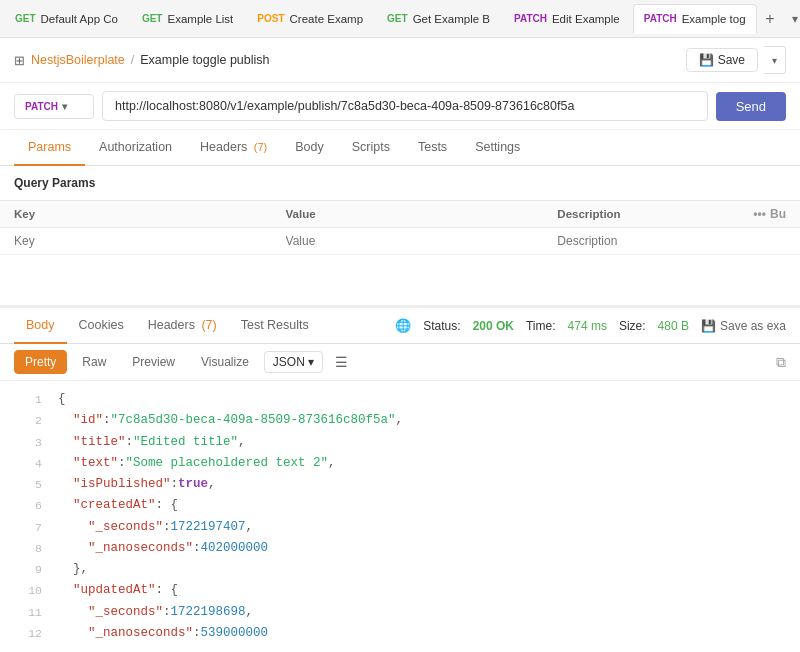 Image resolution: width=800 pixels, height=652 pixels. Describe the element at coordinates (172, 325) in the screenshot. I see `resp-headers-label: Headers` at that location.